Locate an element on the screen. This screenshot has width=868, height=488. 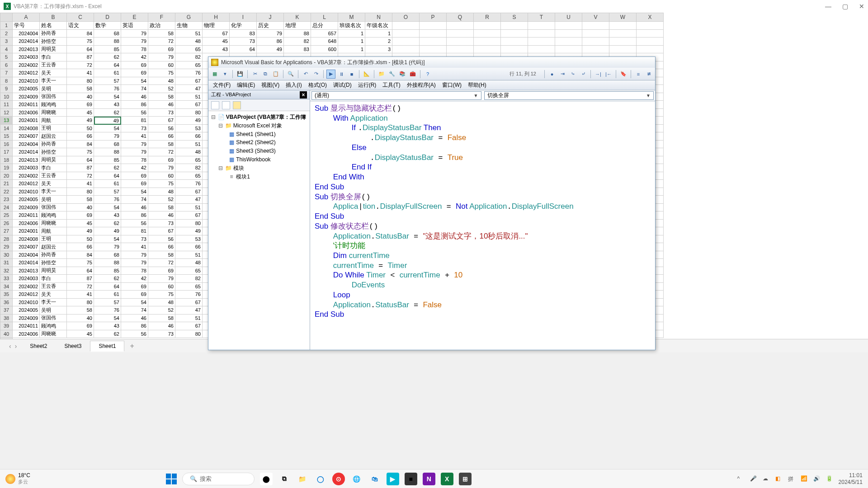
cell: 2024013 is located at coordinates (26, 50).